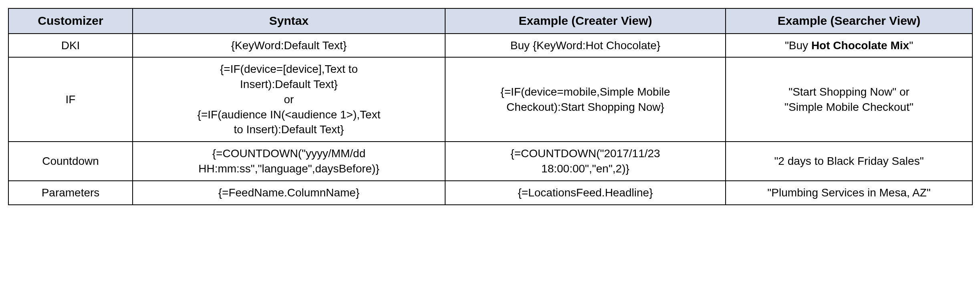 The height and width of the screenshot is (304, 980). Describe the element at coordinates (849, 92) in the screenshot. I see `if-searcher-line1: "Start Shopping Now" or` at that location.